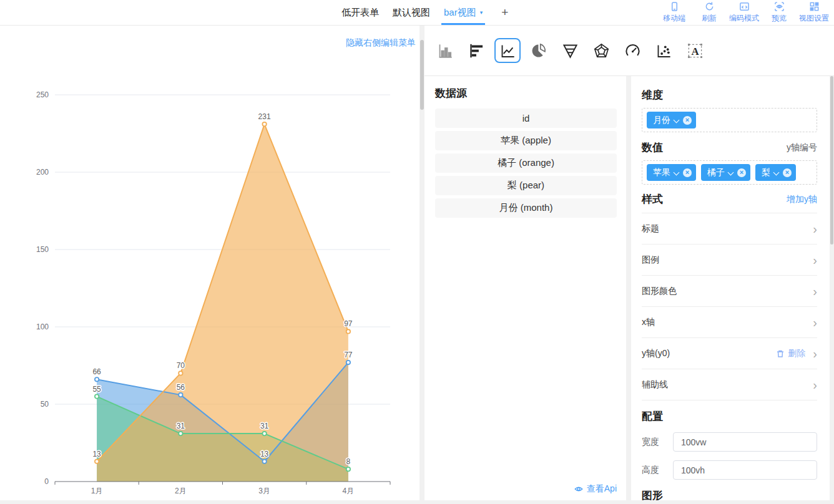  I want to click on field-item-month: 月份 (month), so click(526, 208).